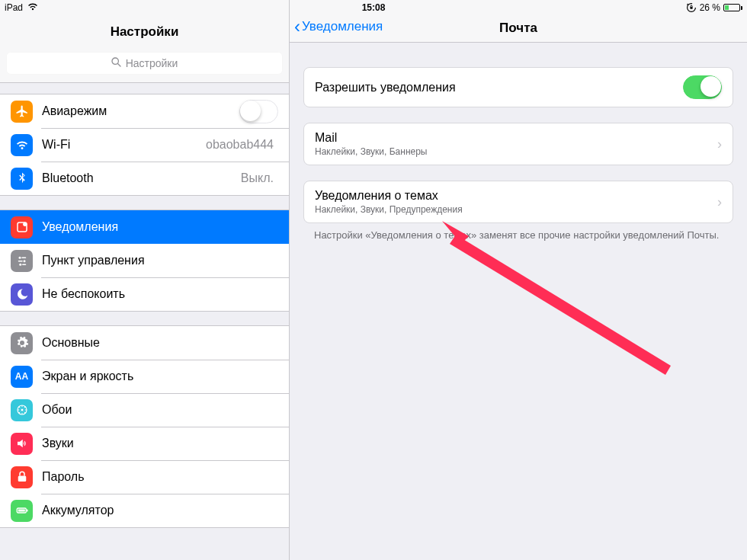  Describe the element at coordinates (160, 376) in the screenshot. I see `display-label: Экран и яркость` at that location.